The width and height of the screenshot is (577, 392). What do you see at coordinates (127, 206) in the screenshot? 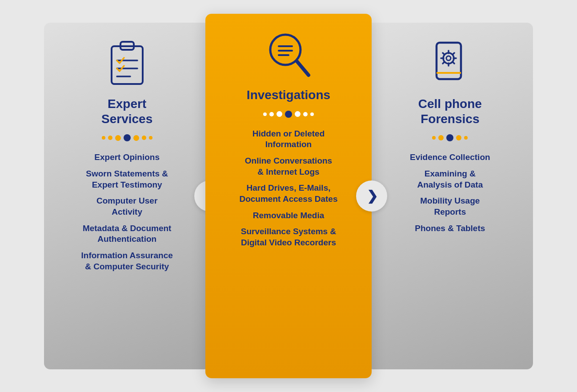
I see `list-item: Computer UserActivity` at bounding box center [127, 206].